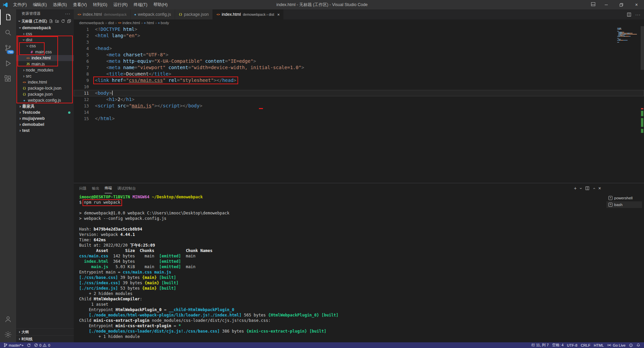  What do you see at coordinates (624, 205) in the screenshot?
I see `terminal-instance-bash: >bash` at bounding box center [624, 205].